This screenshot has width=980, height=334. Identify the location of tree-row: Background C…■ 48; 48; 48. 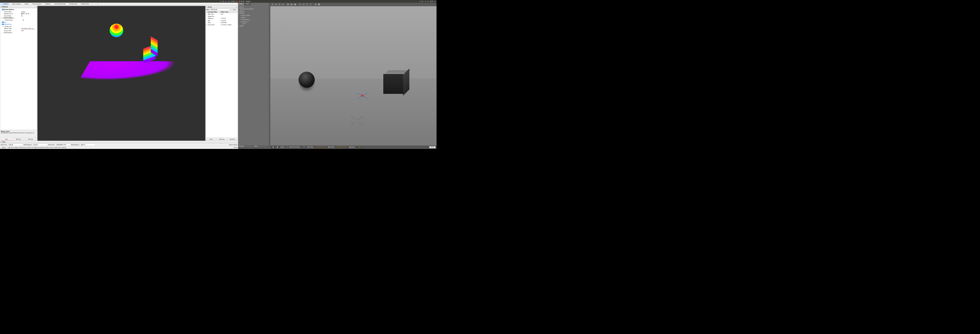
(19, 14).